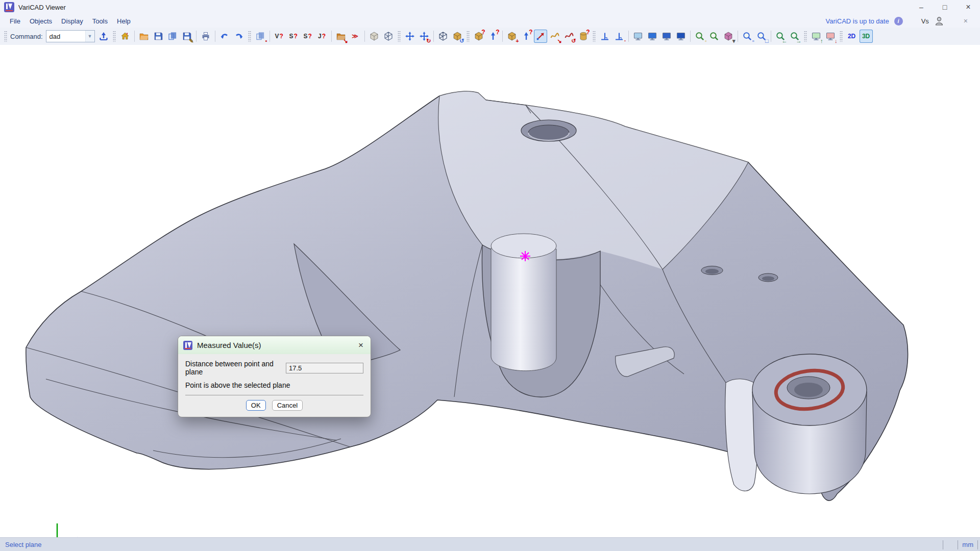 The width and height of the screenshot is (980, 551). What do you see at coordinates (325, 368) in the screenshot?
I see `distance-value-input` at bounding box center [325, 368].